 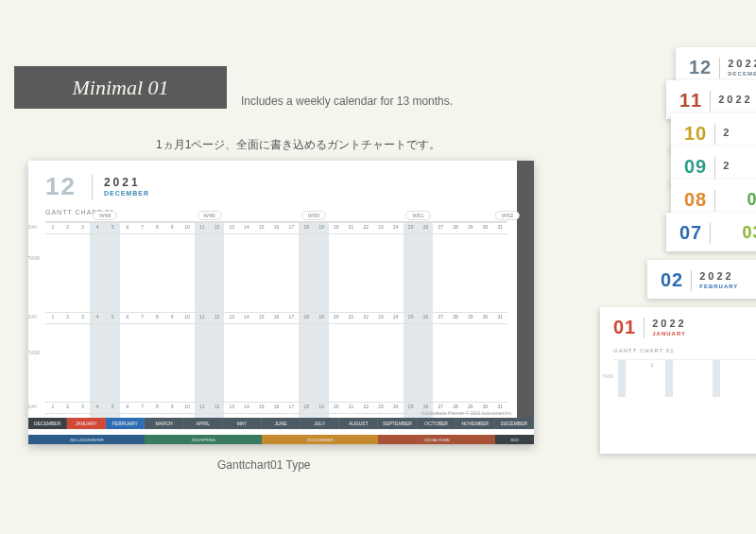 I want to click on week-label: W51, so click(x=418, y=215).